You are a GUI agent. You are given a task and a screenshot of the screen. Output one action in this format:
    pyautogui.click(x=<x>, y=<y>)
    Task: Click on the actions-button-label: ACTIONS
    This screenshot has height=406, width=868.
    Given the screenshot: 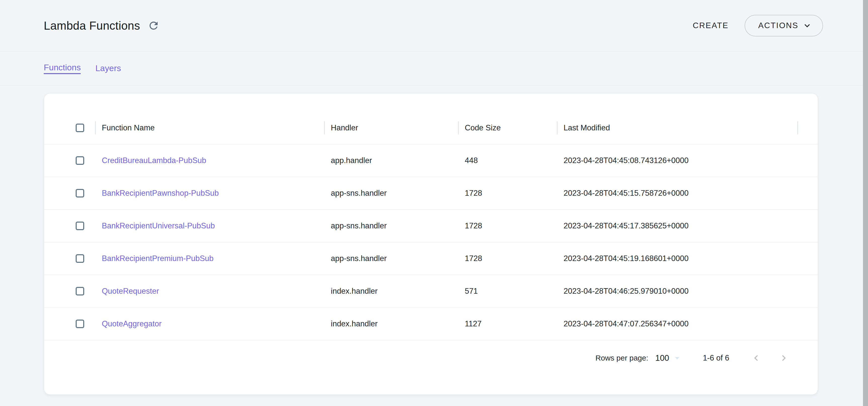 What is the action you would take?
    pyautogui.click(x=778, y=26)
    